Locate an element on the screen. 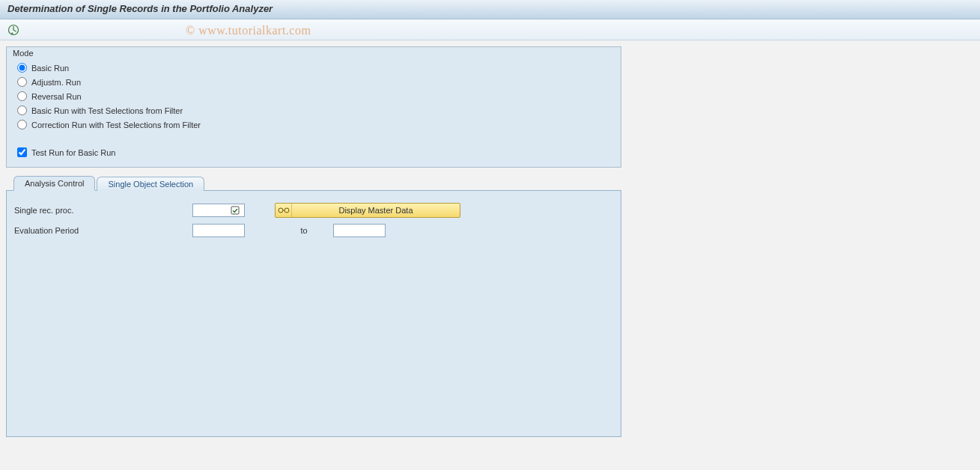 This screenshot has height=470, width=980. radio-basic-filter-run: Basic Run with Test Selections from Filt… is located at coordinates (314, 111).